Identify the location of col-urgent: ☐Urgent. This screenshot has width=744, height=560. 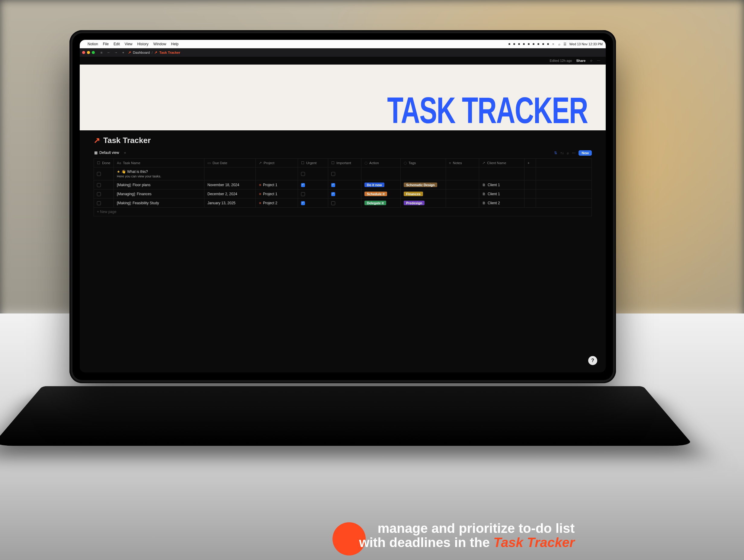
(313, 163).